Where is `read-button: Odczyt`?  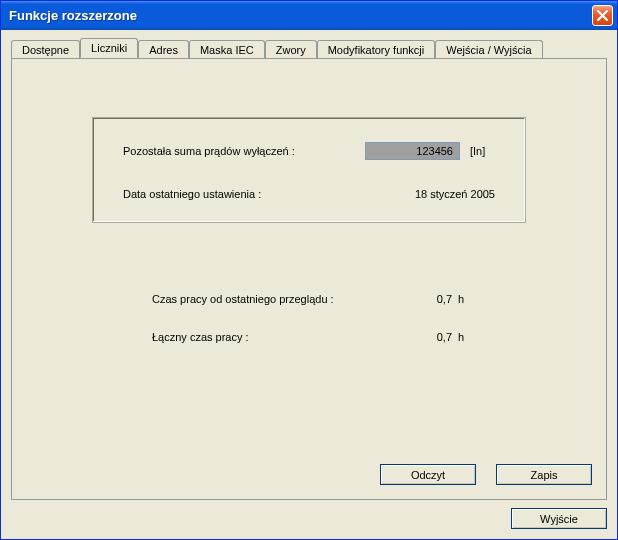
read-button: Odczyt is located at coordinates (428, 474).